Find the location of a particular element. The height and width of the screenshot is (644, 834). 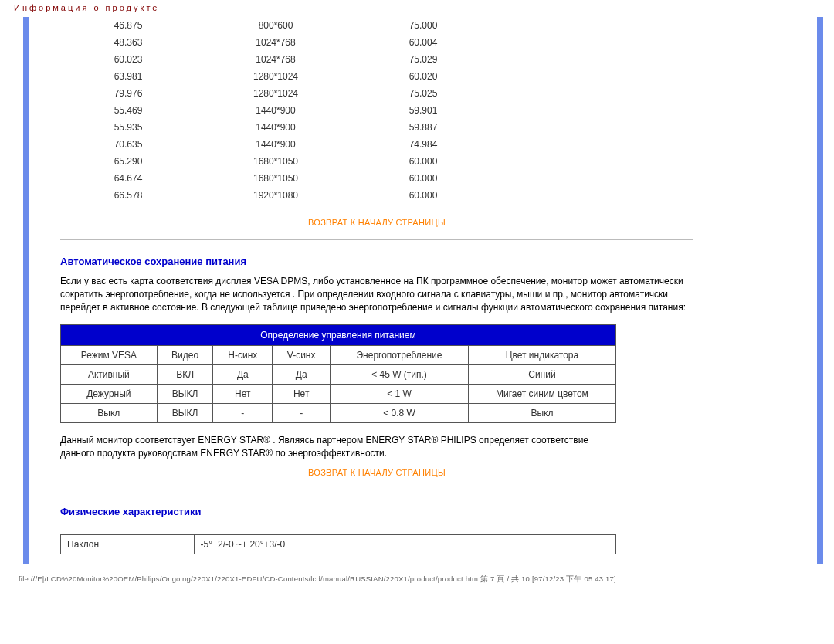

footer-path: file:///E|/LCD%20Monitor%20OEM/Philips/O… is located at coordinates (417, 579).